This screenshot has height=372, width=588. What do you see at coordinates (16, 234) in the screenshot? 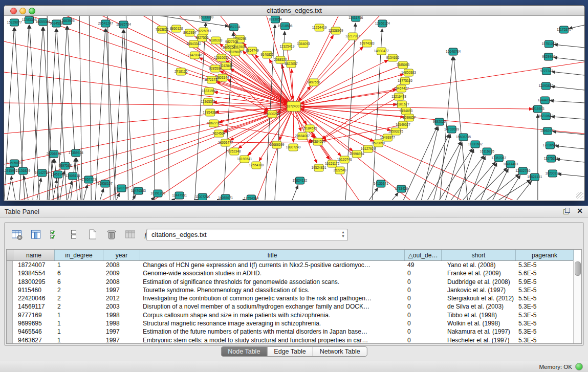
I see `table-settings-icon` at bounding box center [16, 234].